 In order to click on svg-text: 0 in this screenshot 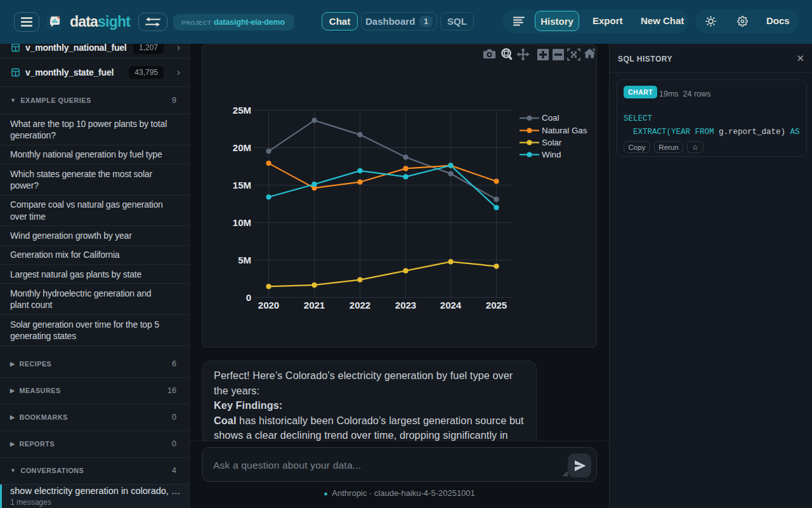, I will do `click(249, 297)`.